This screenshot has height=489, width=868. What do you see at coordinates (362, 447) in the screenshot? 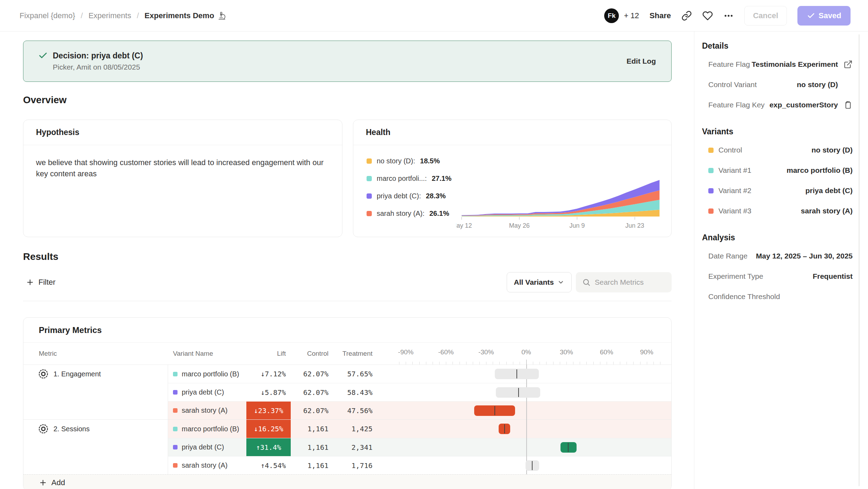
I see `treatment-value: 2,341` at bounding box center [362, 447].